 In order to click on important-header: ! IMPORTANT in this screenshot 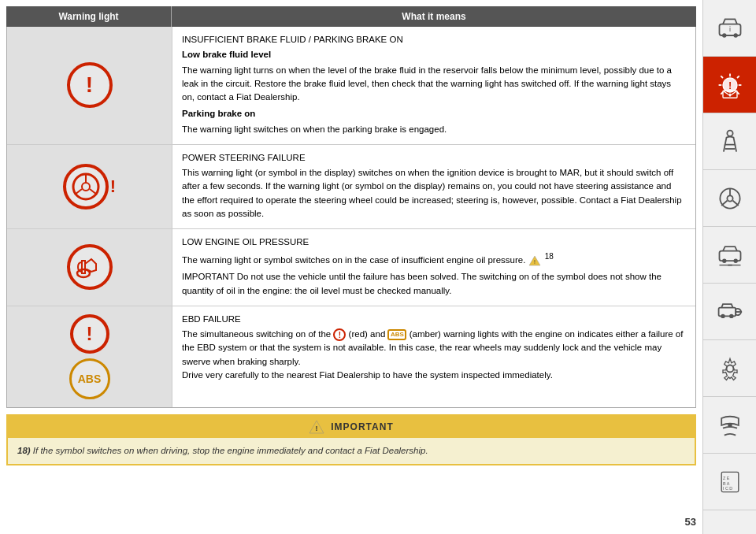, I will do `click(351, 427)`.